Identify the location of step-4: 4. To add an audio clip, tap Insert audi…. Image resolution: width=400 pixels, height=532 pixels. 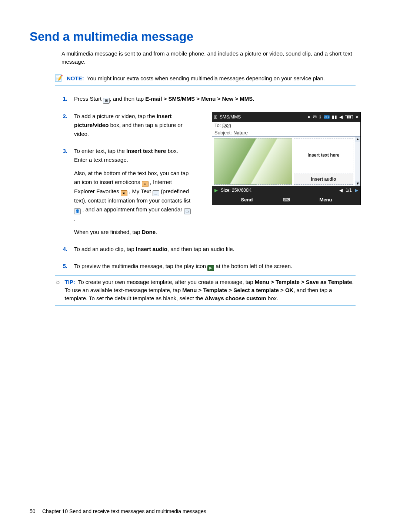
(209, 249).